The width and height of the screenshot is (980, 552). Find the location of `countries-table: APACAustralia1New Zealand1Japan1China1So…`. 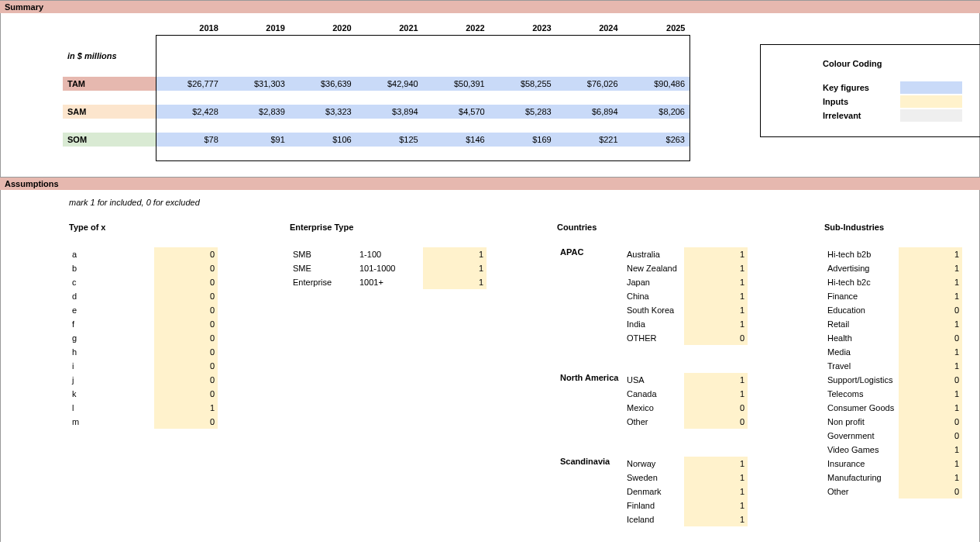

countries-table: APACAustralia1New Zealand1Japan1China1So… is located at coordinates (652, 387).